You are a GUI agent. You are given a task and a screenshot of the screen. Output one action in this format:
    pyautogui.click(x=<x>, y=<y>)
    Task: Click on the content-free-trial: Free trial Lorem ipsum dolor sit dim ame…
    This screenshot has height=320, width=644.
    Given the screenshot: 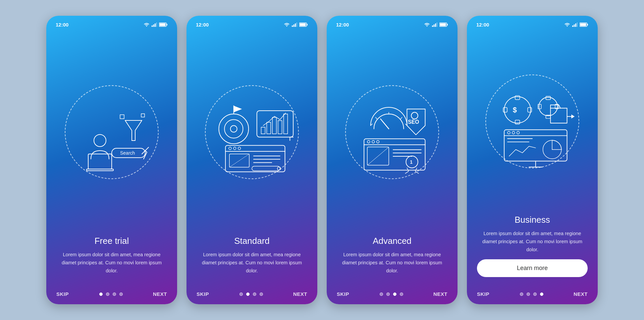 What is the action you would take?
    pyautogui.click(x=112, y=259)
    